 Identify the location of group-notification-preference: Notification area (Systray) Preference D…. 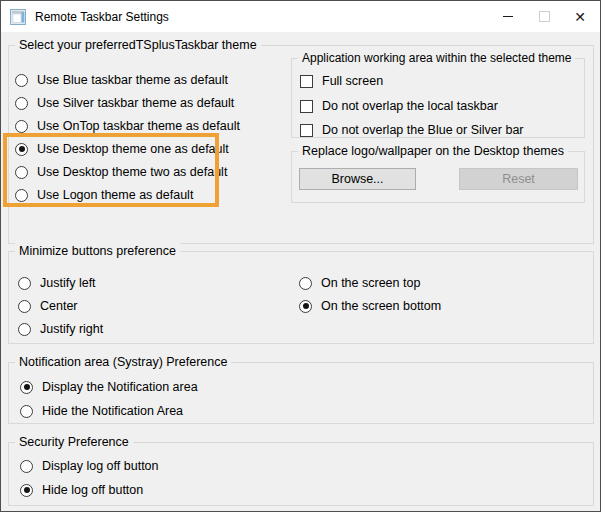
(301, 393).